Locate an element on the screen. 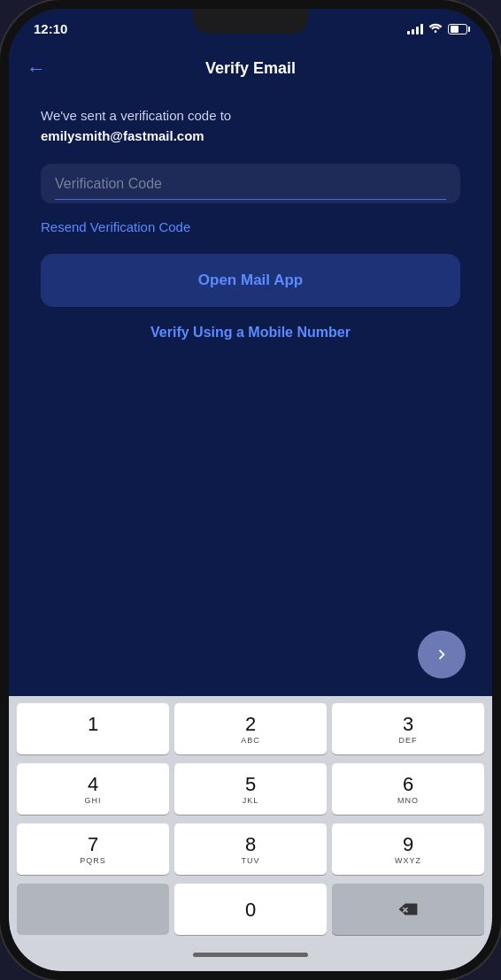 This screenshot has height=980, width=501. description-text: We've sent a verification code to emilys… is located at coordinates (250, 126).